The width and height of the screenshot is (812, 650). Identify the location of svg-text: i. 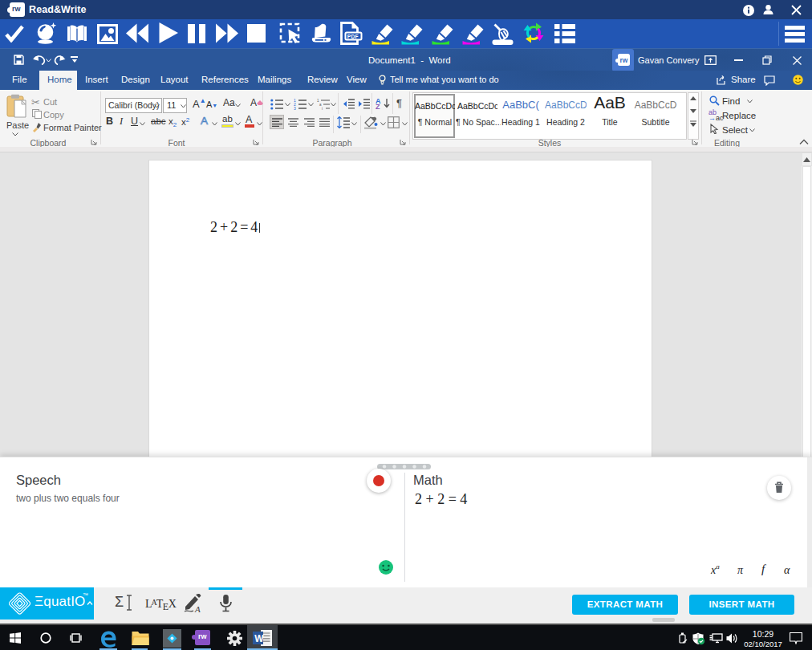
(323, 108).